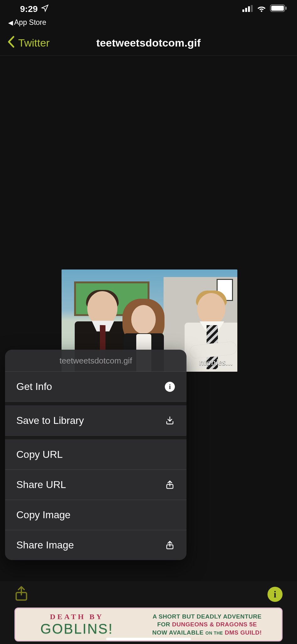 The width and height of the screenshot is (297, 644). I want to click on menu-label: Share Image, so click(45, 545).